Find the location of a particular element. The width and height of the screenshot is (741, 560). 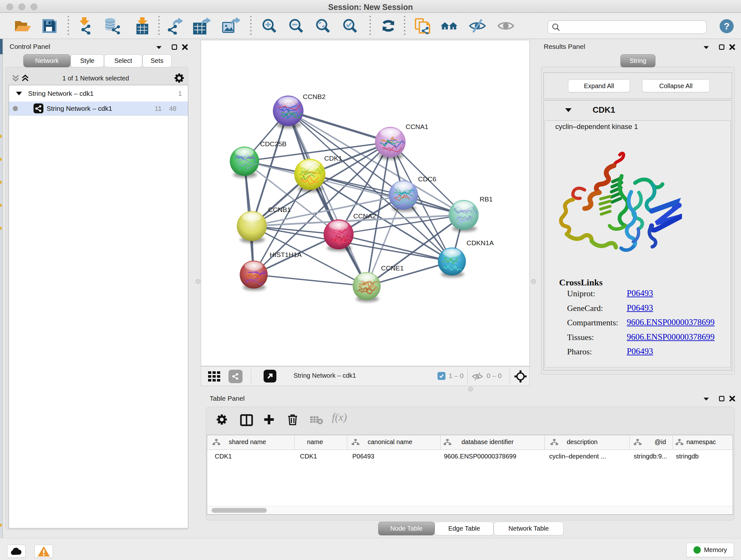

svg-text: CCNE1 is located at coordinates (392, 268).